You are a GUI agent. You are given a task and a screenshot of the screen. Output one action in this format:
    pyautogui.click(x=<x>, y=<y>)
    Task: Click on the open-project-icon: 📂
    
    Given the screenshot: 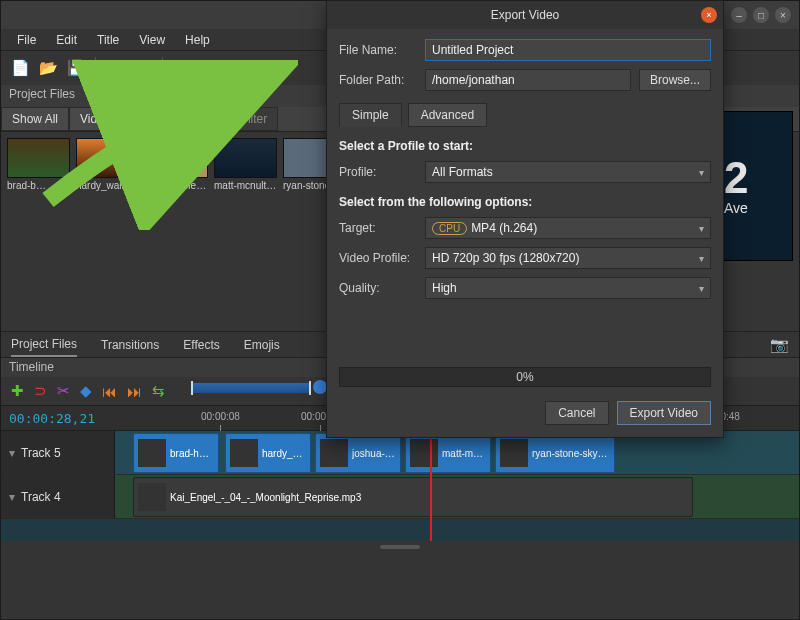 What is the action you would take?
    pyautogui.click(x=48, y=68)
    